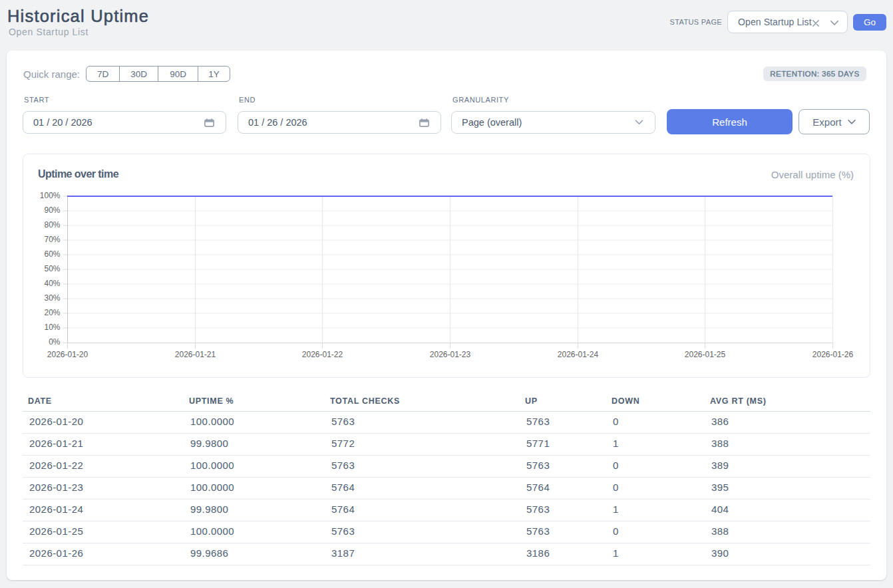 This screenshot has width=893, height=588. What do you see at coordinates (52, 225) in the screenshot?
I see `svg-text: 80%` at bounding box center [52, 225].